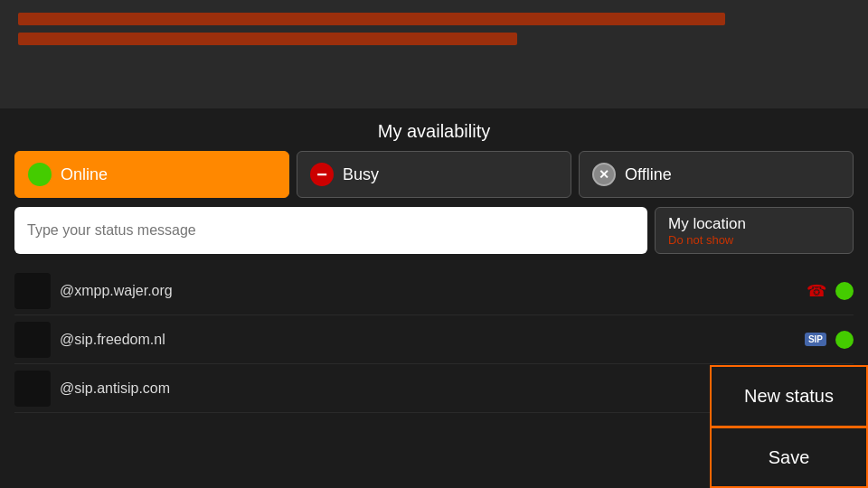 Image resolution: width=868 pixels, height=488 pixels. Describe the element at coordinates (434, 179) in the screenshot. I see `availability-row: Online Busy Offline` at that location.